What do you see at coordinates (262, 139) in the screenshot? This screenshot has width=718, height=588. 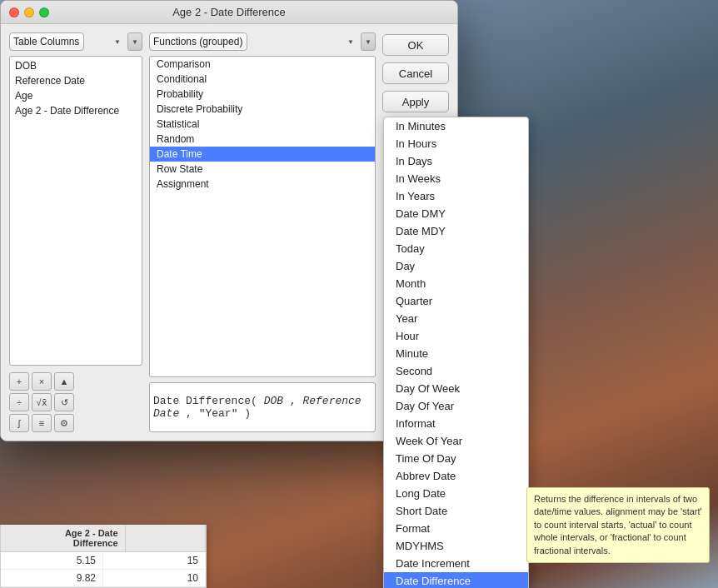 I see `list-item-random: Random` at bounding box center [262, 139].